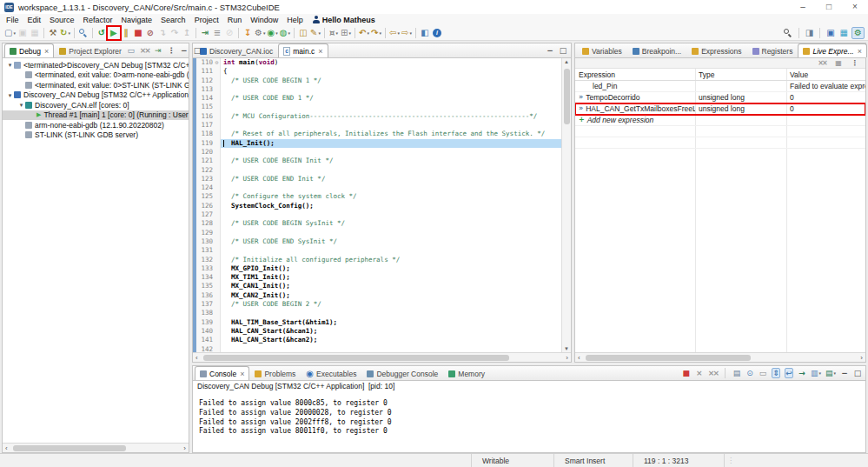 The image size is (868, 467). I want to click on save-all-icon: ▦, so click(35, 33).